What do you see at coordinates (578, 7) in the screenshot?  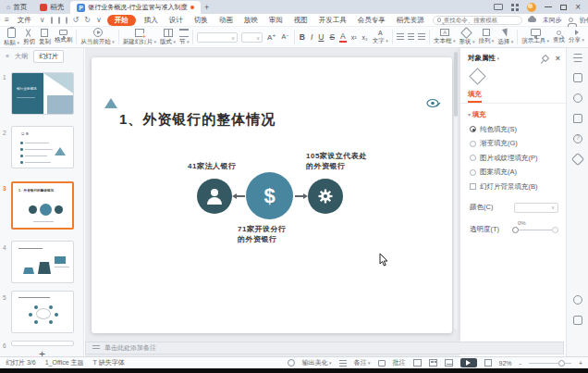 I see `close-button` at bounding box center [578, 7].